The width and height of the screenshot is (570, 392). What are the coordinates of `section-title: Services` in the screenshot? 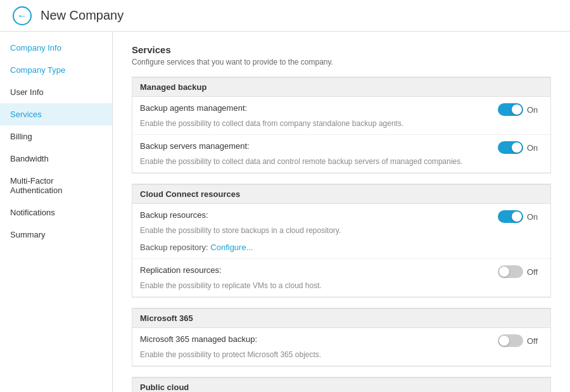 It's located at (341, 49).